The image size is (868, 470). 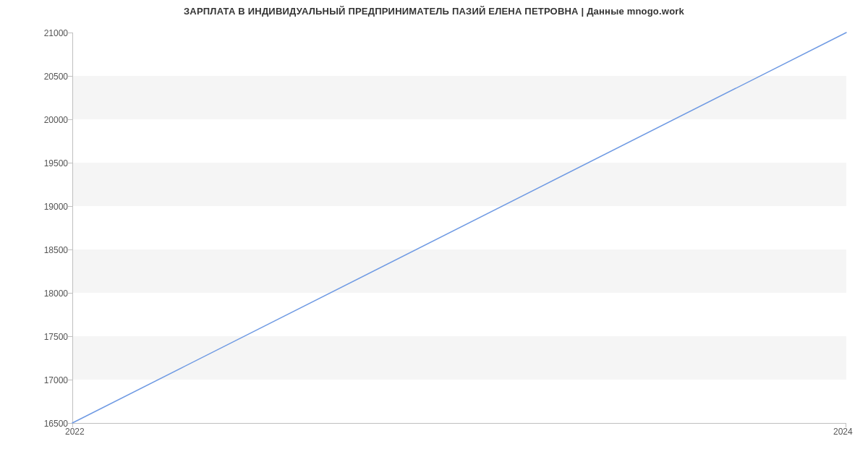 What do you see at coordinates (56, 424) in the screenshot?
I see `y-tick-label: 16500` at bounding box center [56, 424].